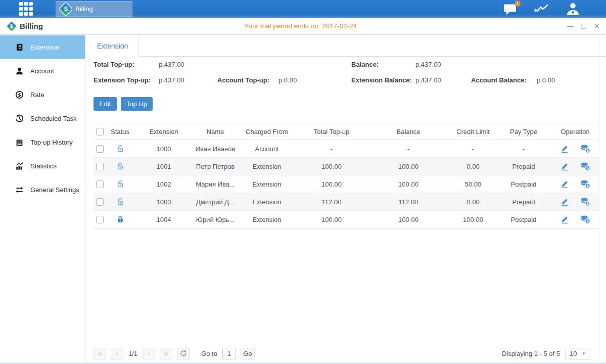 The height and width of the screenshot is (364, 606). Describe the element at coordinates (105, 104) in the screenshot. I see `edit-button: Edit` at that location.